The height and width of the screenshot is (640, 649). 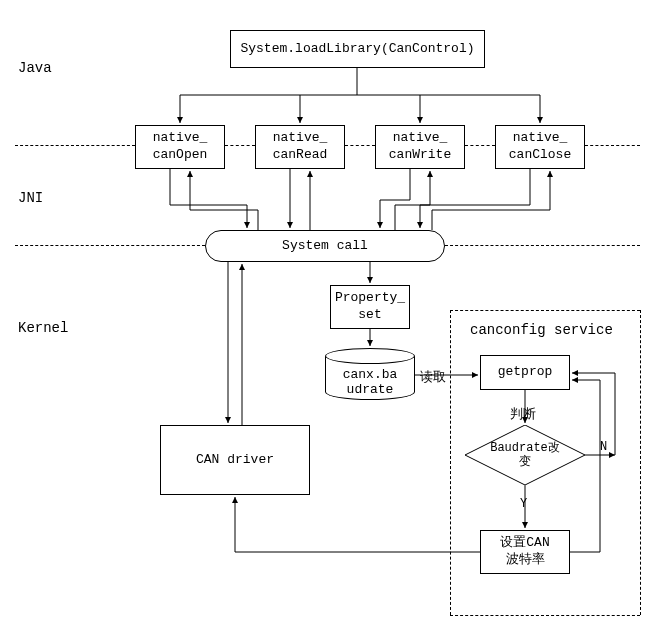 What do you see at coordinates (43, 328) in the screenshot?
I see `layer-kernel-label: Kernel` at bounding box center [43, 328].